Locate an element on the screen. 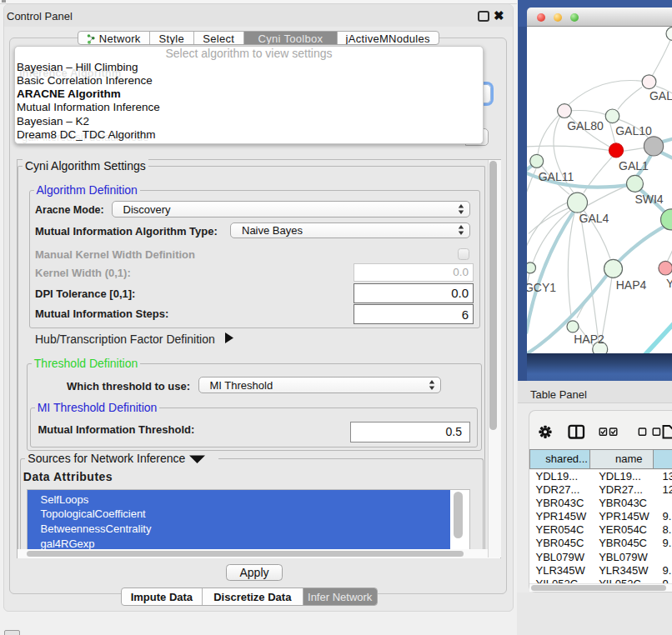 This screenshot has height=635, width=672. svg-text: GAL is located at coordinates (660, 96).